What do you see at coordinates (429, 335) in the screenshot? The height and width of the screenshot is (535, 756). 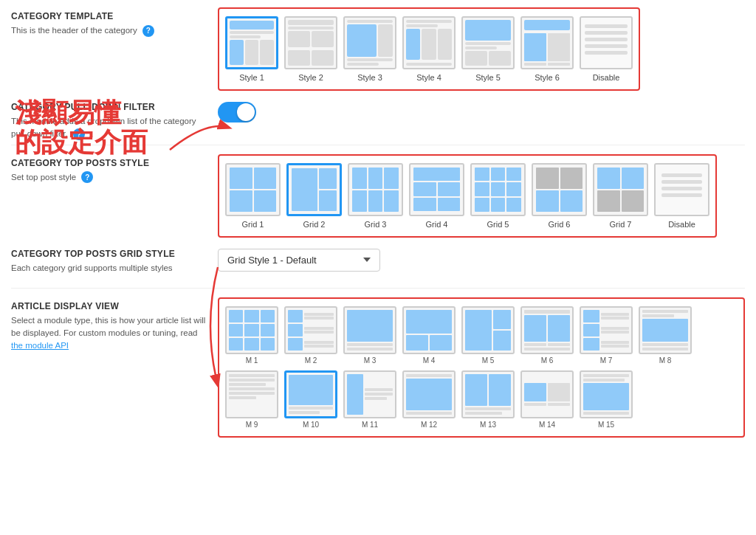 I see `module-item-m4: M 4` at bounding box center [429, 335].